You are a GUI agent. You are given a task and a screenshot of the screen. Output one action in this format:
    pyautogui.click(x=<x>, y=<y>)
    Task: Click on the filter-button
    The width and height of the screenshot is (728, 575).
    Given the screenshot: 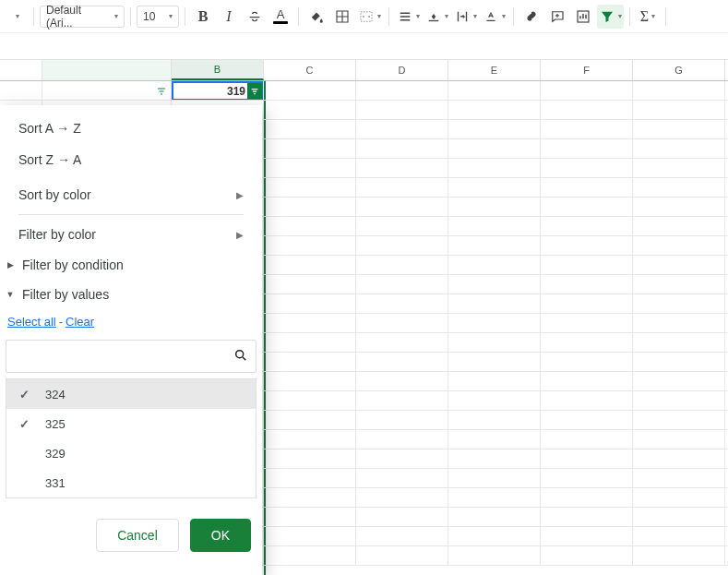 What is the action you would take?
    pyautogui.click(x=611, y=17)
    